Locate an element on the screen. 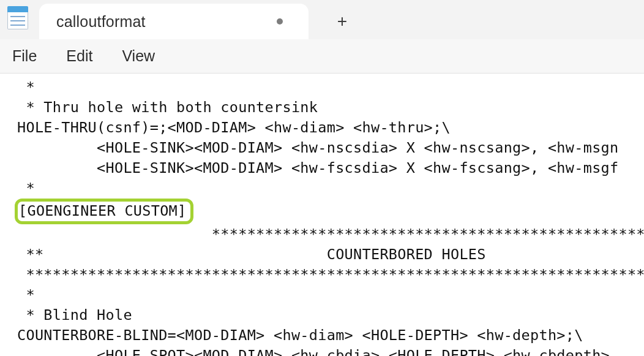 This screenshot has width=644, height=356. code-line: <HOLE-SINK><MOD-DIAM> <hw-fscsdia> X <hw… is located at coordinates (318, 168).